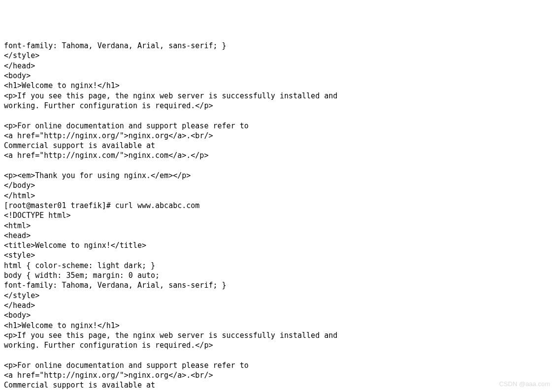 This screenshot has width=555, height=392. What do you see at coordinates (37, 215) in the screenshot?
I see `output-line: <!DOCTYPE html>` at bounding box center [37, 215].